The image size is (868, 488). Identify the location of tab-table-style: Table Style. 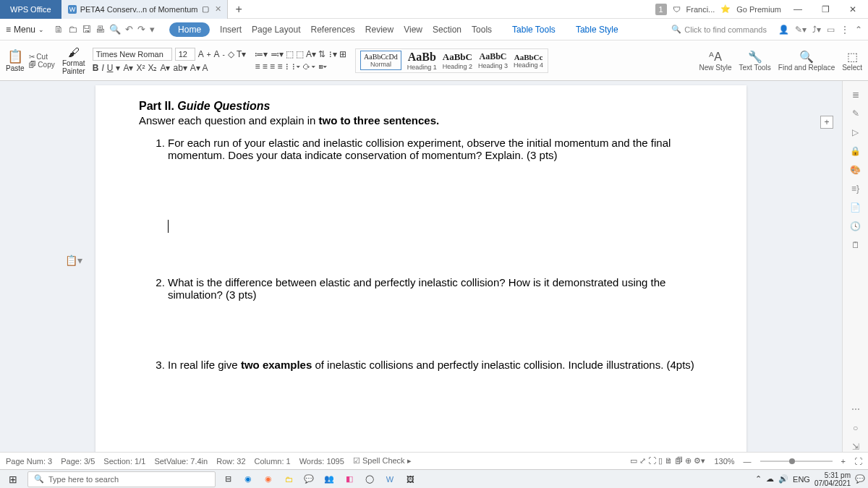
(597, 30).